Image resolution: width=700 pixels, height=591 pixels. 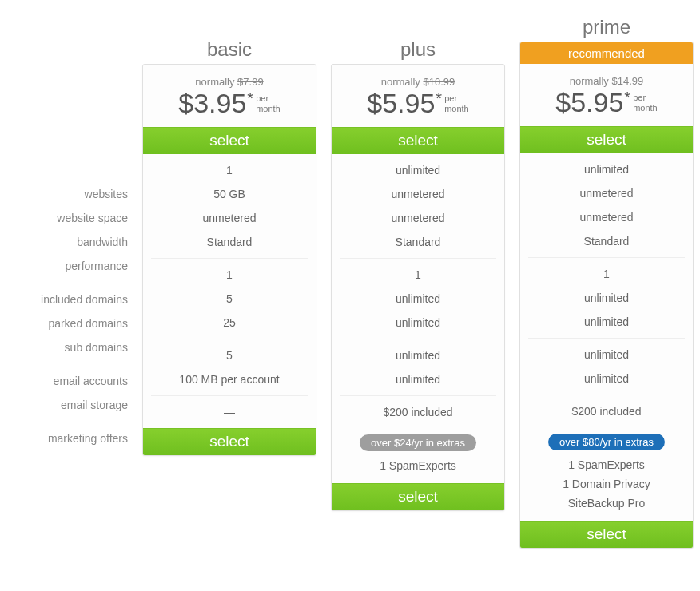 I want to click on plan-prime-title: prime, so click(x=607, y=27).